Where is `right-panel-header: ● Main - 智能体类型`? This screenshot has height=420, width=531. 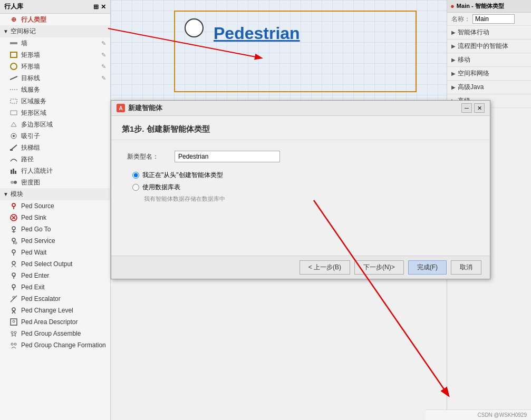
right-panel-header: ● Main - 智能体类型 is located at coordinates (489, 6).